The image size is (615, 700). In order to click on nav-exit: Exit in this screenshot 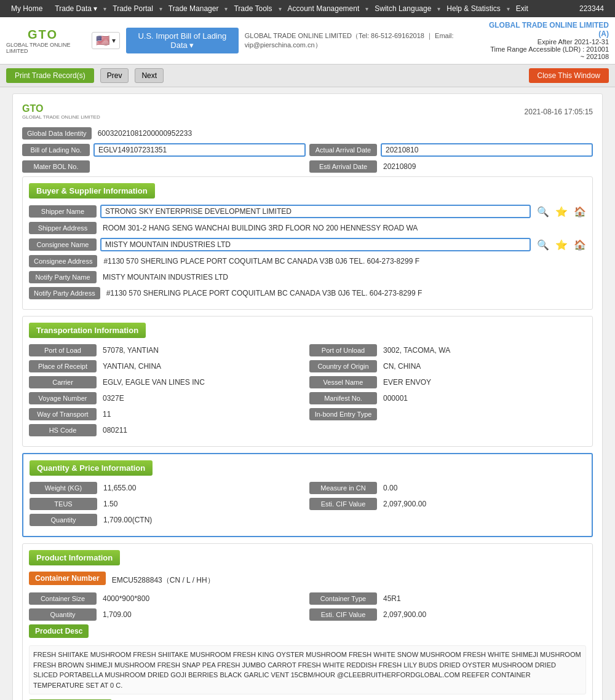, I will do `click(522, 9)`.